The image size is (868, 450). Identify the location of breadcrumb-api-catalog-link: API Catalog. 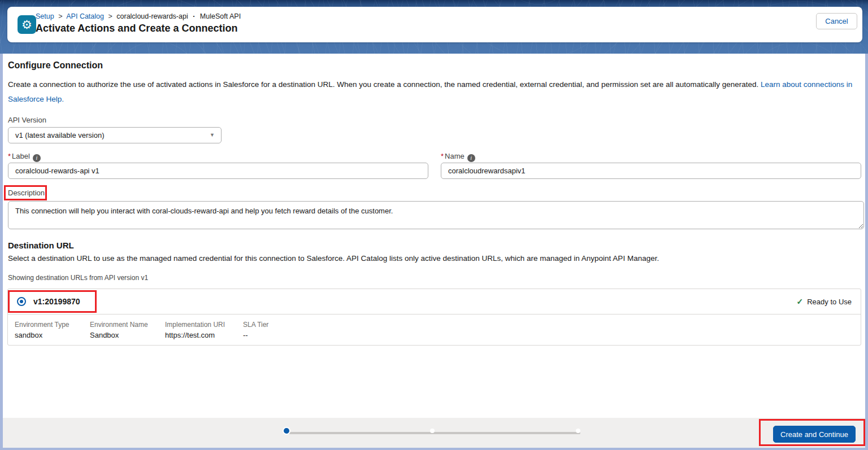
(85, 16).